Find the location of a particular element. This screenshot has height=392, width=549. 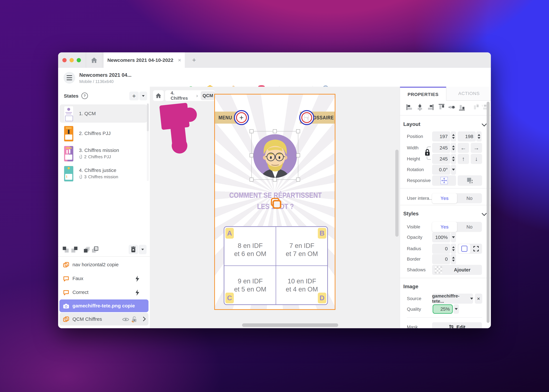

vertical-scrollbar is located at coordinates (397, 193).